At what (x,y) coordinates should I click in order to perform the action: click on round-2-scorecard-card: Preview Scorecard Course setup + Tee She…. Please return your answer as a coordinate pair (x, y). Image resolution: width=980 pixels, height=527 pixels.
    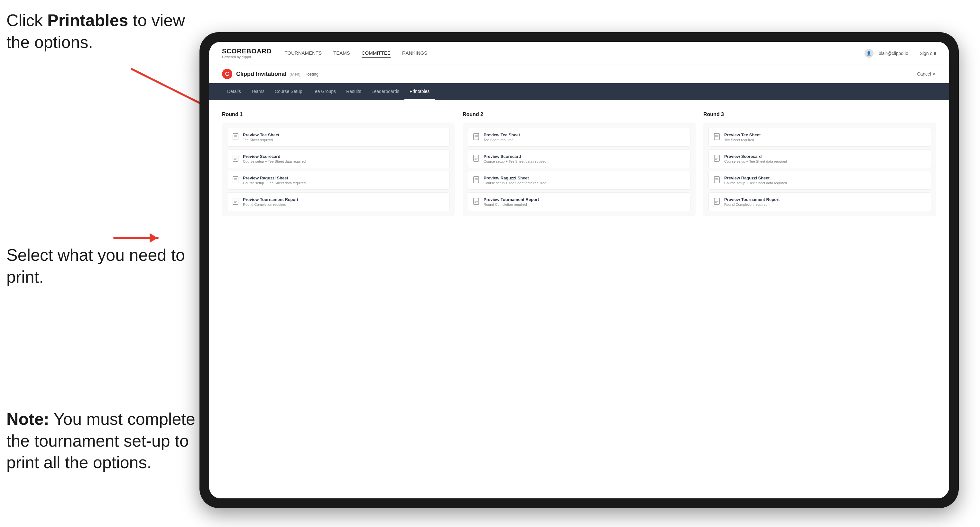
    Looking at the image, I should click on (579, 159).